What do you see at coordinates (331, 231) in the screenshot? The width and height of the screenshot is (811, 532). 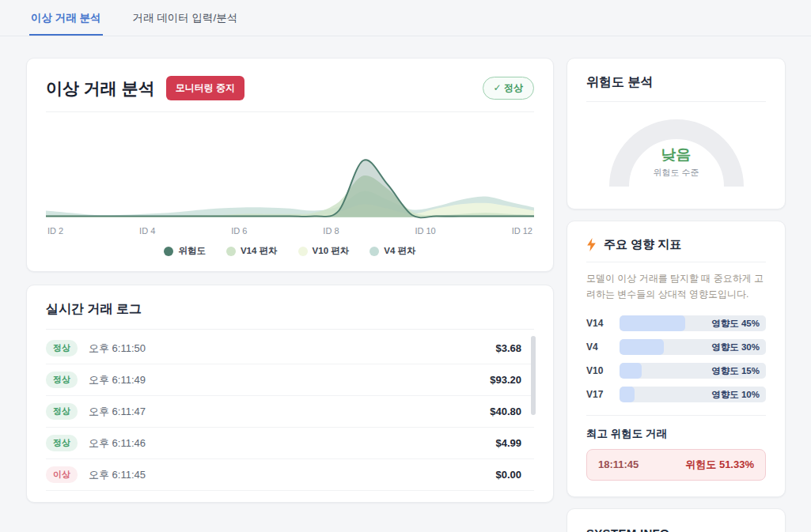 I see `x-tick: ID 8` at bounding box center [331, 231].